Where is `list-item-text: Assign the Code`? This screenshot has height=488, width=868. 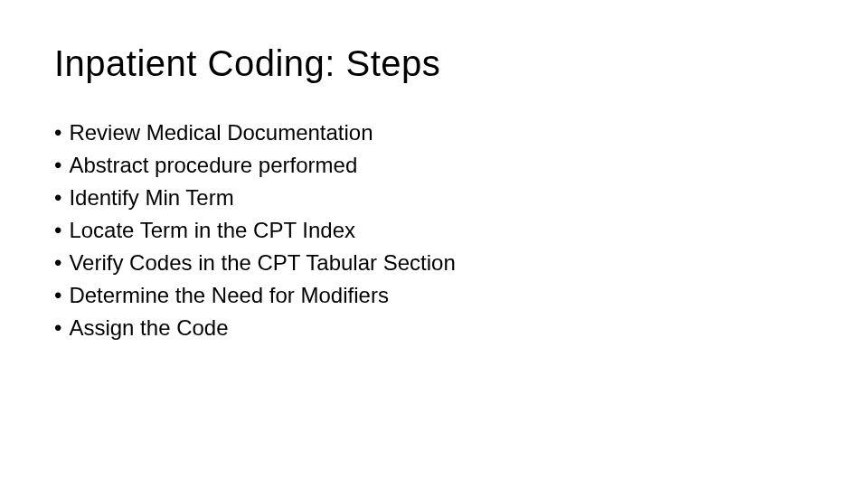 list-item-text: Assign the Code is located at coordinates (148, 328).